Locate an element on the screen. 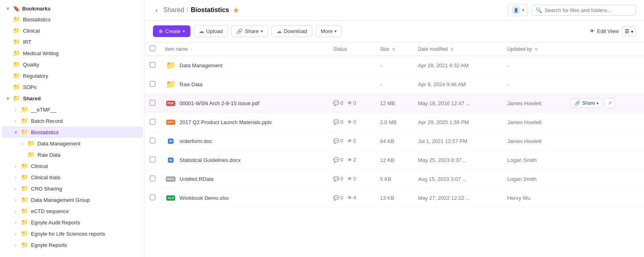 This screenshot has height=257, width=644. sidebar-item-biostatistics: ▾📁Biostatistics is located at coordinates (72, 132).